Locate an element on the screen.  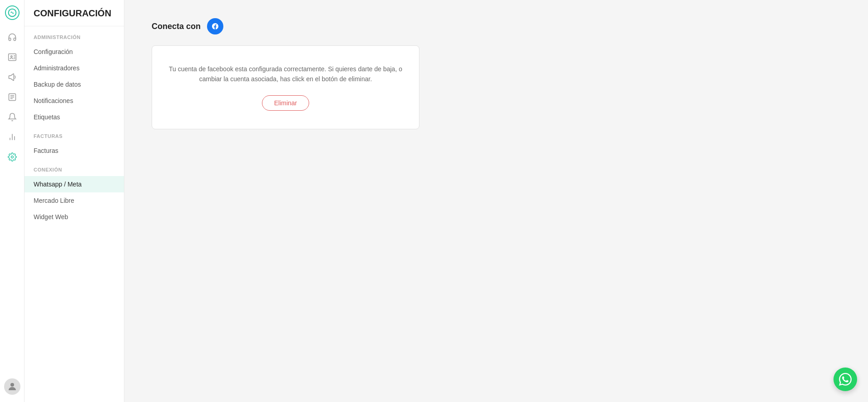
user-avatar is located at coordinates (12, 387).